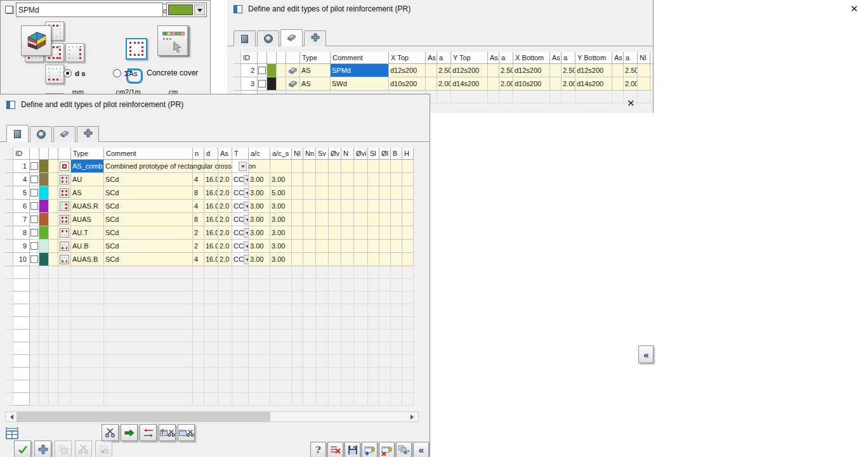 This screenshot has width=868, height=457. Describe the element at coordinates (211, 193) in the screenshot. I see `d-cell: 16.0` at that location.